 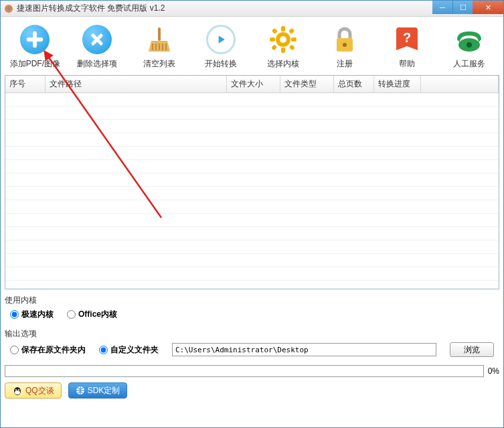 I want to click on radio-office-input, so click(x=71, y=315).